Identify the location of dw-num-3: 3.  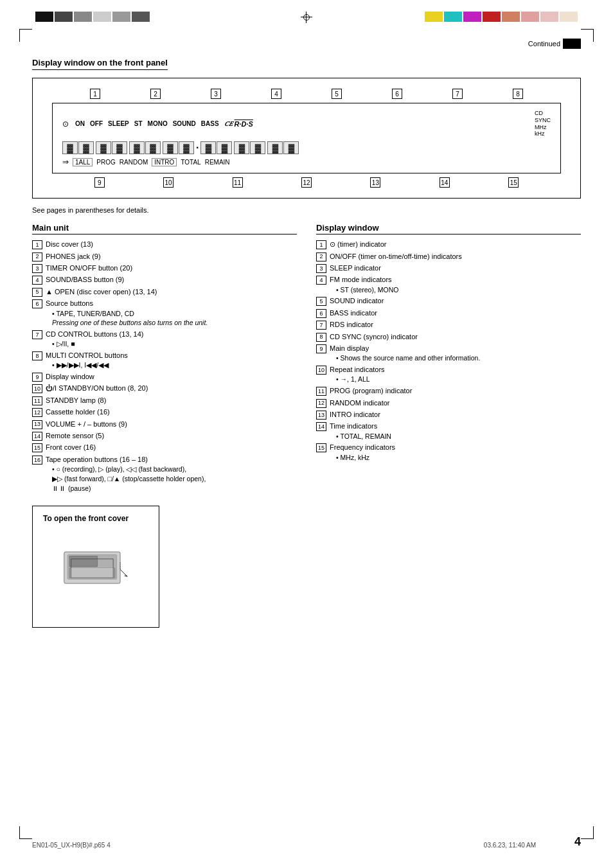
(321, 269).